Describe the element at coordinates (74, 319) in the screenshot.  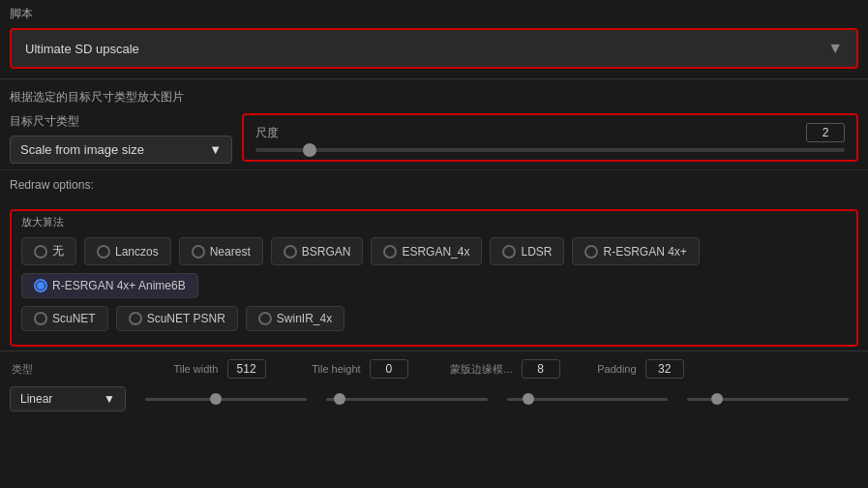
I see `algo-label-scunet: ScuNET` at that location.